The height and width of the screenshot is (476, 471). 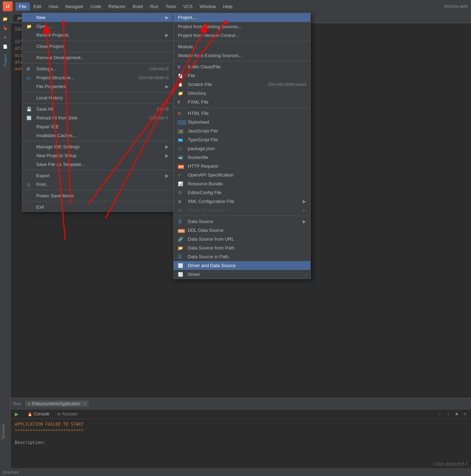 What do you see at coordinates (5, 28) in the screenshot?
I see `sidebar-icon-bookmark: 🔖` at bounding box center [5, 28].